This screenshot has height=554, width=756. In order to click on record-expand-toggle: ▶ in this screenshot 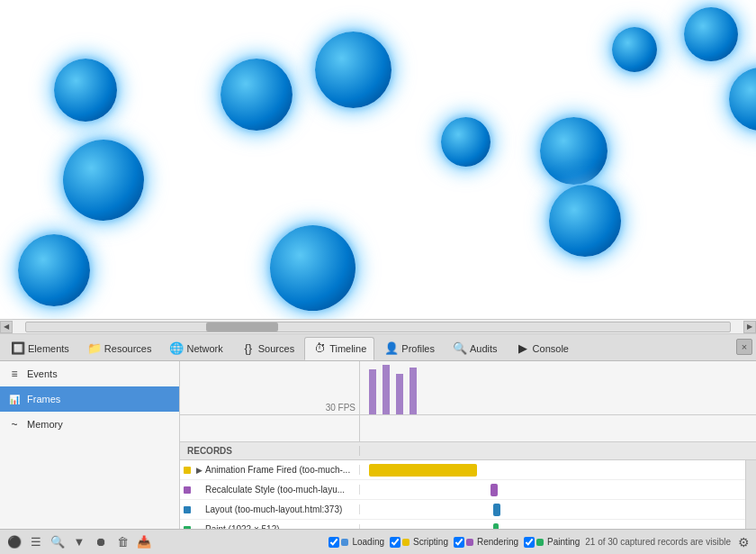, I will do `click(199, 470)`.